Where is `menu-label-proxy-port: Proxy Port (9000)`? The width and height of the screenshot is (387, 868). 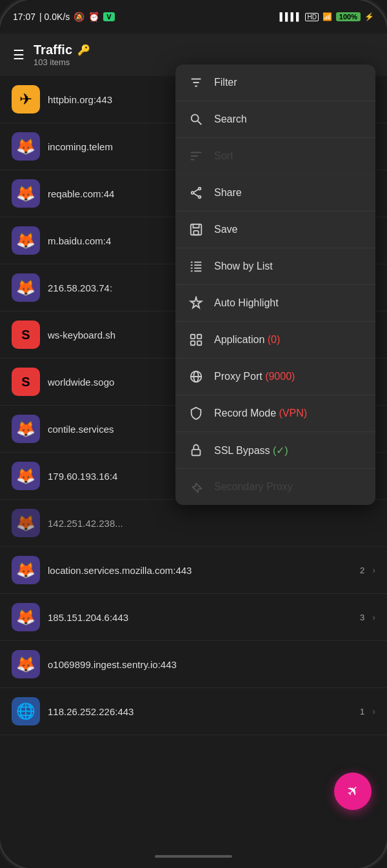
menu-label-proxy-port: Proxy Port (9000) is located at coordinates (254, 377).